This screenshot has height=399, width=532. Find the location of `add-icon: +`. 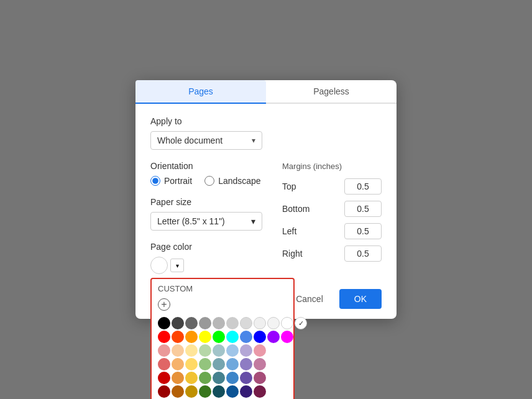

add-icon: + is located at coordinates (164, 305).